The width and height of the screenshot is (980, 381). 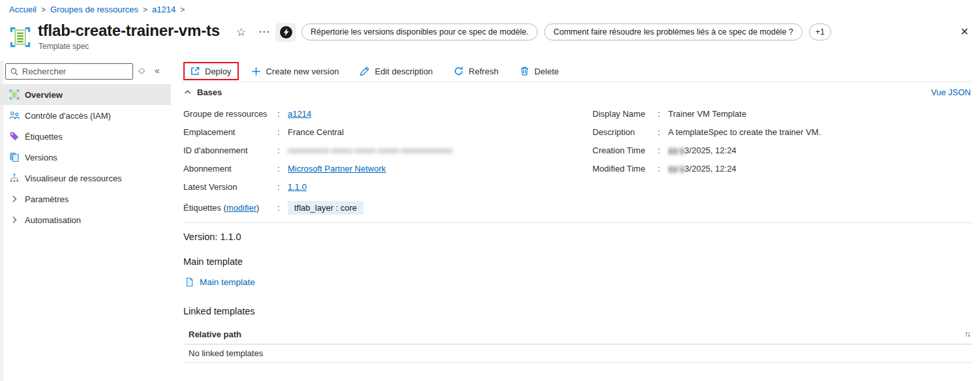 I want to click on subscription-id-label: ID d'abonnement, so click(x=230, y=150).